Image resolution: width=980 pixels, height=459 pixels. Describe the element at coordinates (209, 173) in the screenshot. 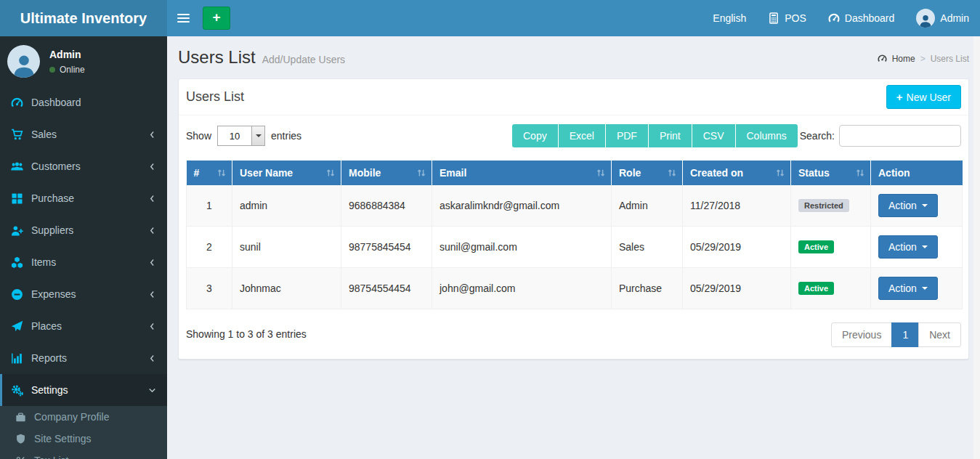

I see `column-header-num: #` at that location.